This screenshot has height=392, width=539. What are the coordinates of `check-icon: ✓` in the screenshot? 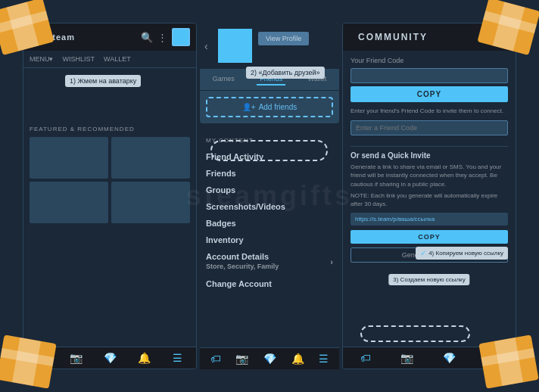 It's located at (423, 253).